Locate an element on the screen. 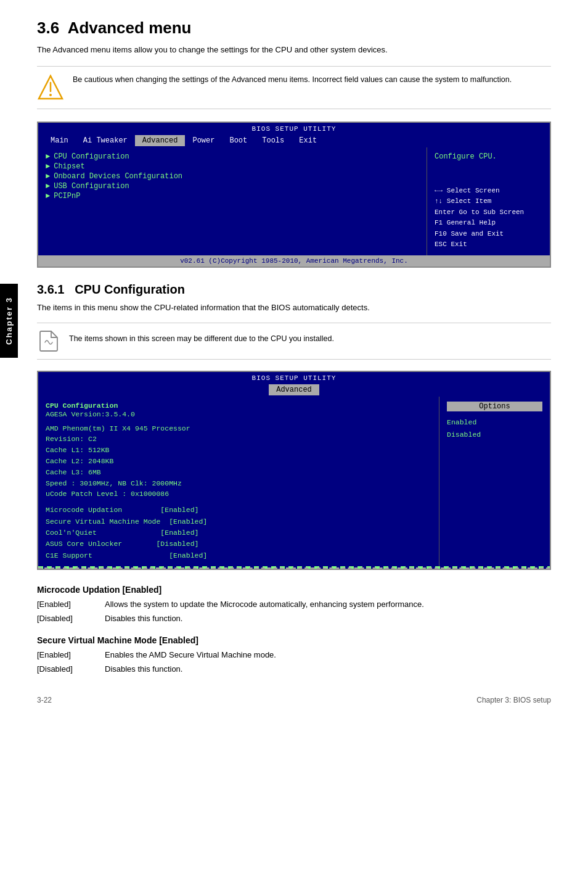  bios2-setting-2: Cool'n'Quiet [Enabled] is located at coordinates (239, 533).